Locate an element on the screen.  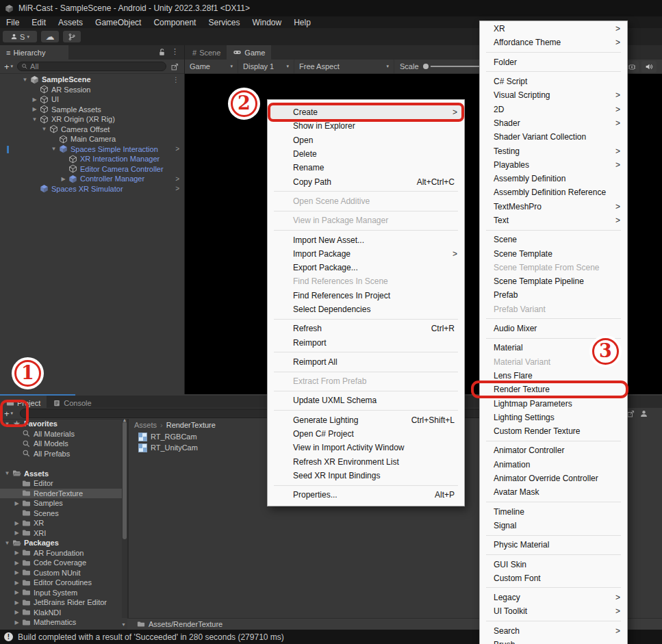
menu-item-assembly-definition: Assembly Definition is located at coordinates (553, 179).